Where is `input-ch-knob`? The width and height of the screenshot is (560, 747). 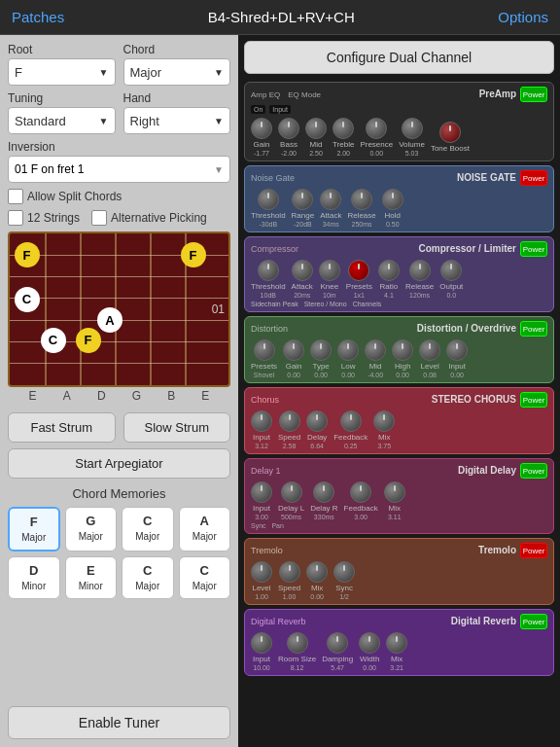
input-ch-knob is located at coordinates (262, 421).